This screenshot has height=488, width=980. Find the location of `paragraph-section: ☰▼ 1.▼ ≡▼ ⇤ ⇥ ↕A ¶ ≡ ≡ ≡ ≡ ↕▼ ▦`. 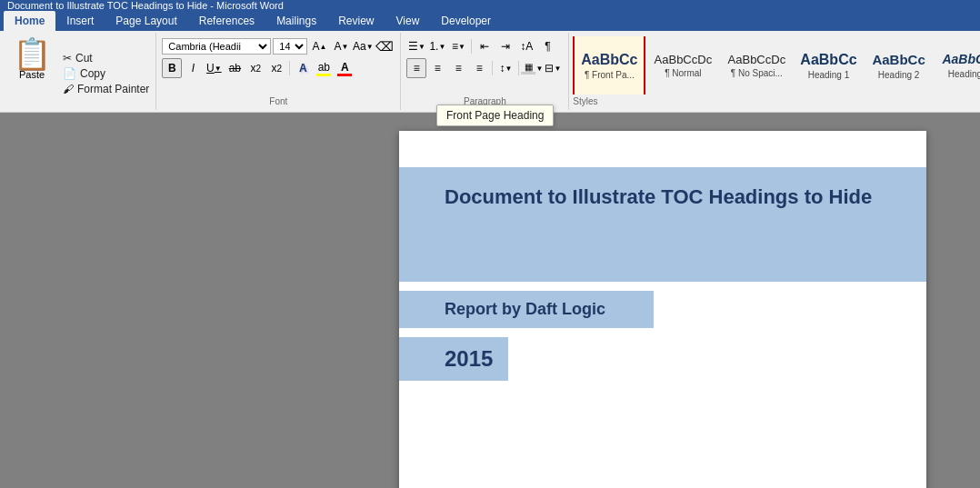

paragraph-section: ☰▼ 1.▼ ≡▼ ⇤ ⇥ ↕A ¶ ≡ ≡ ≡ ≡ ↕▼ ▦ is located at coordinates (485, 71).